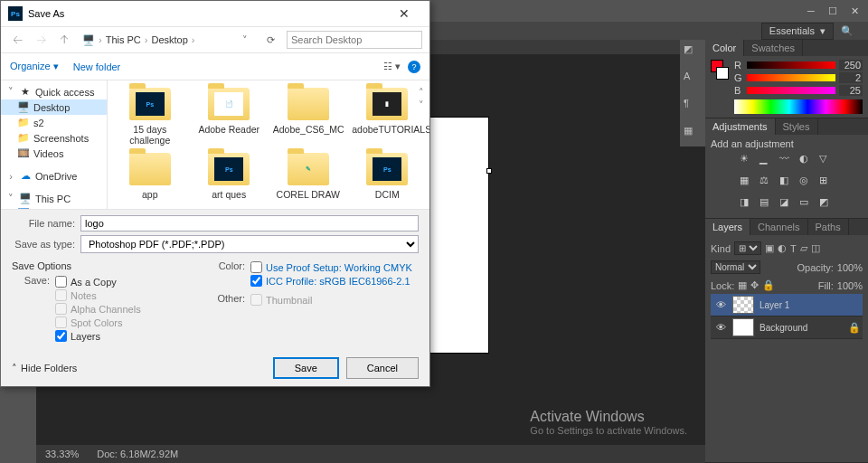 The height and width of the screenshot is (463, 868). Describe the element at coordinates (693, 52) in the screenshot. I see `history-panel-icon: ◩` at that location.